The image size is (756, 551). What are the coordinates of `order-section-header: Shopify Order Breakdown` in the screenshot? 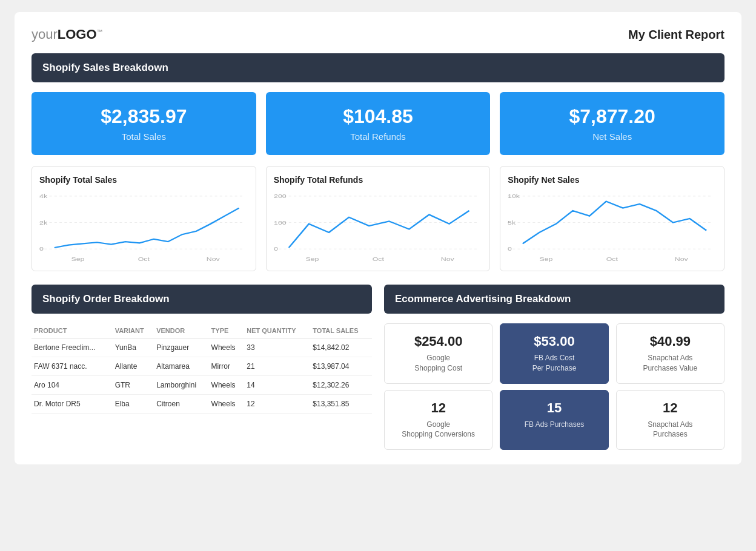 It's located at (202, 299).